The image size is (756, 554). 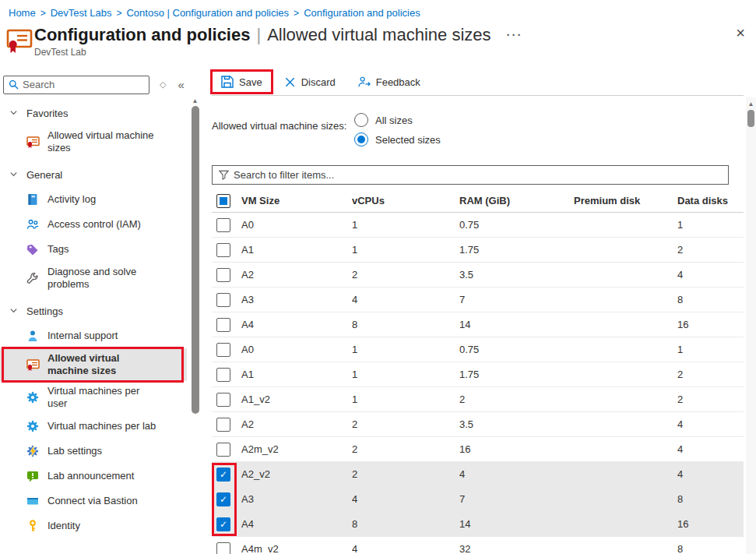 I want to click on radio-selected-sizes: Selected sizes, so click(x=397, y=139).